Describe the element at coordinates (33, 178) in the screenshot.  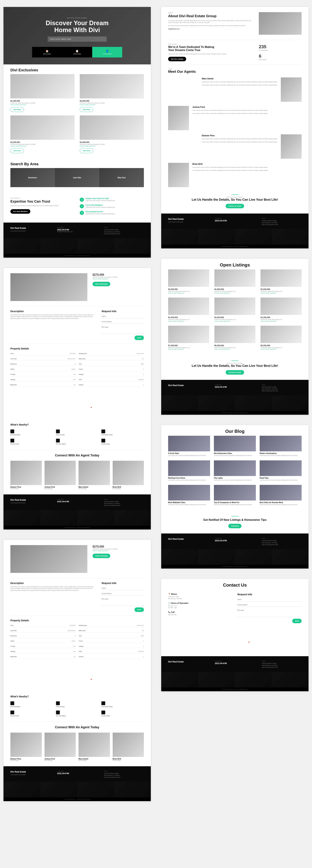
I see `area-tile: Downtown` at that location.